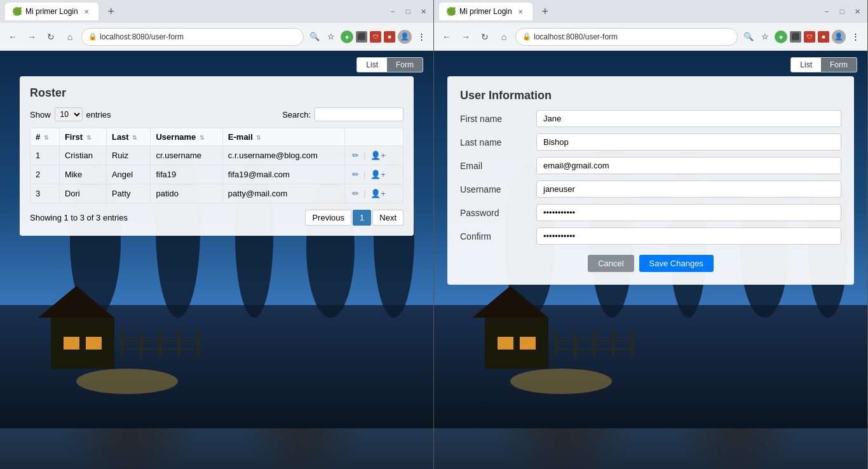  Describe the element at coordinates (485, 11) in the screenshot. I see `browser-tab-right: 🌿 Mi primer Login ✕` at that location.